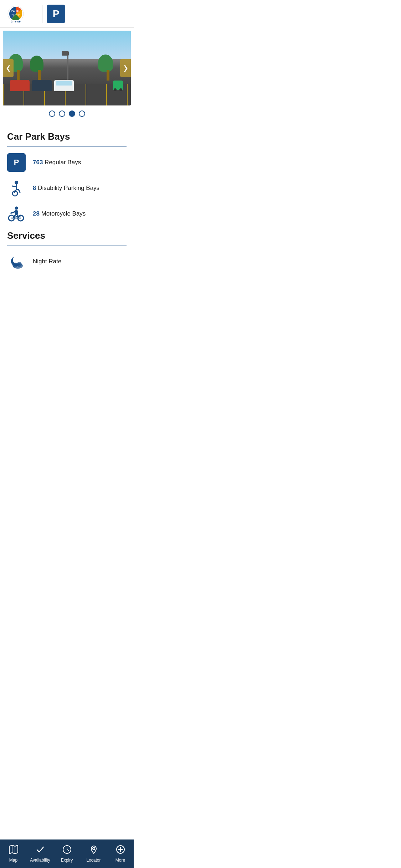 This screenshot has height=868, width=401. I want to click on car-red, so click(20, 86).